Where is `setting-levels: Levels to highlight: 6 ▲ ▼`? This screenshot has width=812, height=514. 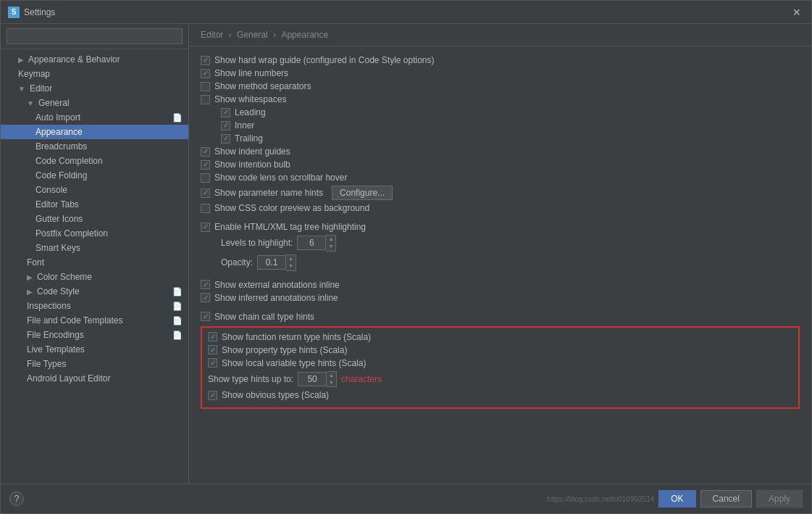
setting-levels: Levels to highlight: 6 ▲ ▼ is located at coordinates (500, 244).